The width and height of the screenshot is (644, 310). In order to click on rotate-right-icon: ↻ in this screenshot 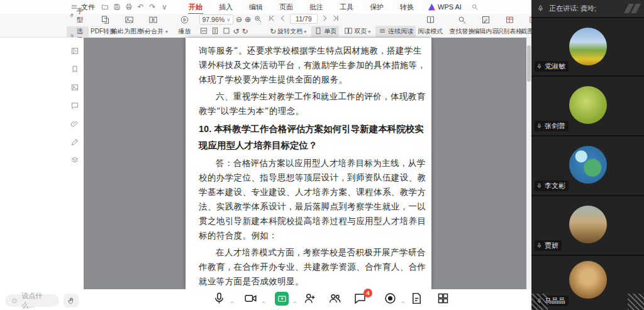, I will do `click(245, 31)`.